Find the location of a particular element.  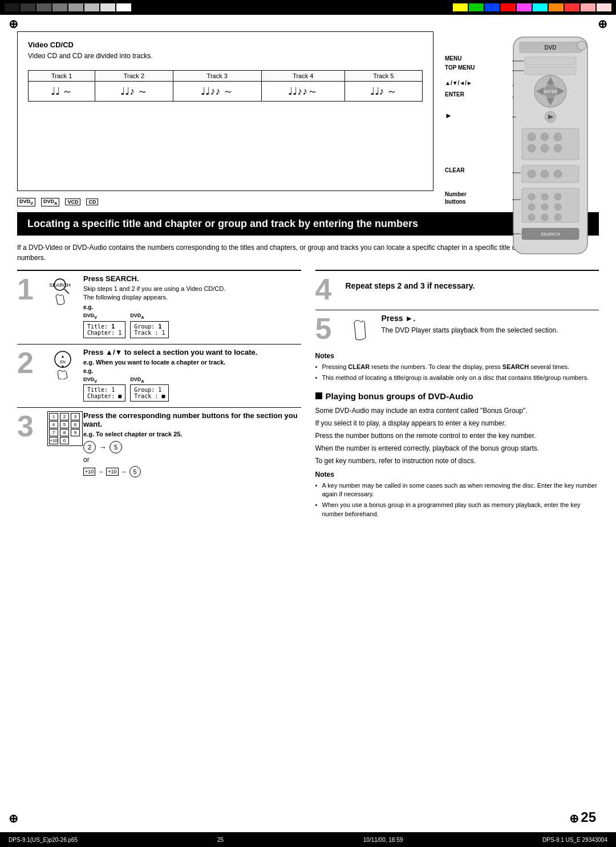

step-2-dvdv-label: DVDV is located at coordinates (104, 380).